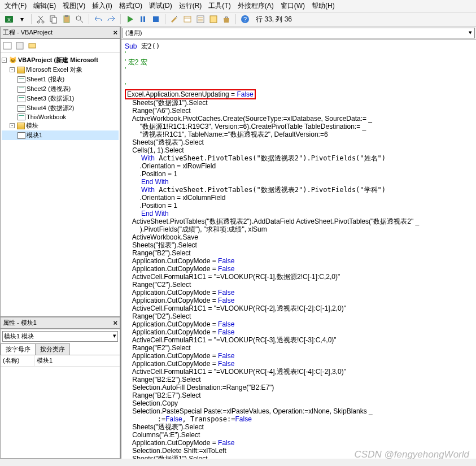 The width and height of the screenshot is (476, 466). What do you see at coordinates (226, 19) in the screenshot?
I see `toolbox-icon` at bounding box center [226, 19].